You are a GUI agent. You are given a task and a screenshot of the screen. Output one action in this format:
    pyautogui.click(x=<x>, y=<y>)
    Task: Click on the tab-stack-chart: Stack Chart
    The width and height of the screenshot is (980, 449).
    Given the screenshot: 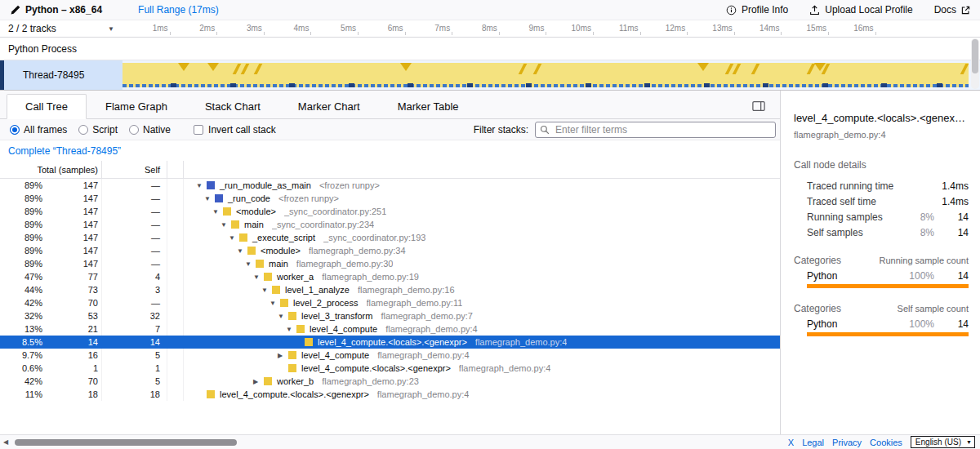 What is the action you would take?
    pyautogui.click(x=233, y=106)
    